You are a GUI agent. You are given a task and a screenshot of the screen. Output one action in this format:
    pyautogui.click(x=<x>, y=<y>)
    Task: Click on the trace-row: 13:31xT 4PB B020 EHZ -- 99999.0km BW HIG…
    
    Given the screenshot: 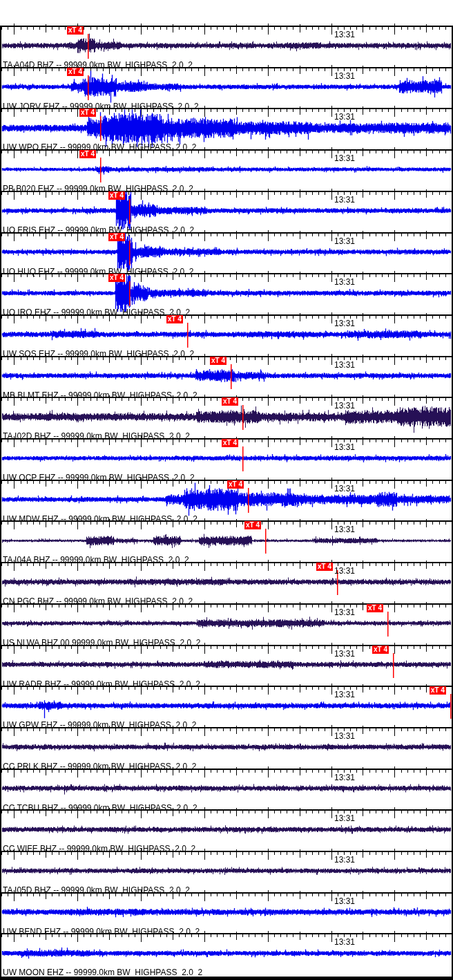 What is the action you would take?
    pyautogui.click(x=226, y=170)
    